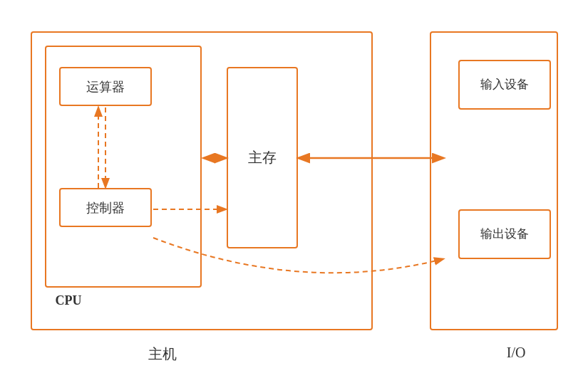  Describe the element at coordinates (262, 158) in the screenshot. I see `memory-label: 主存` at that location.